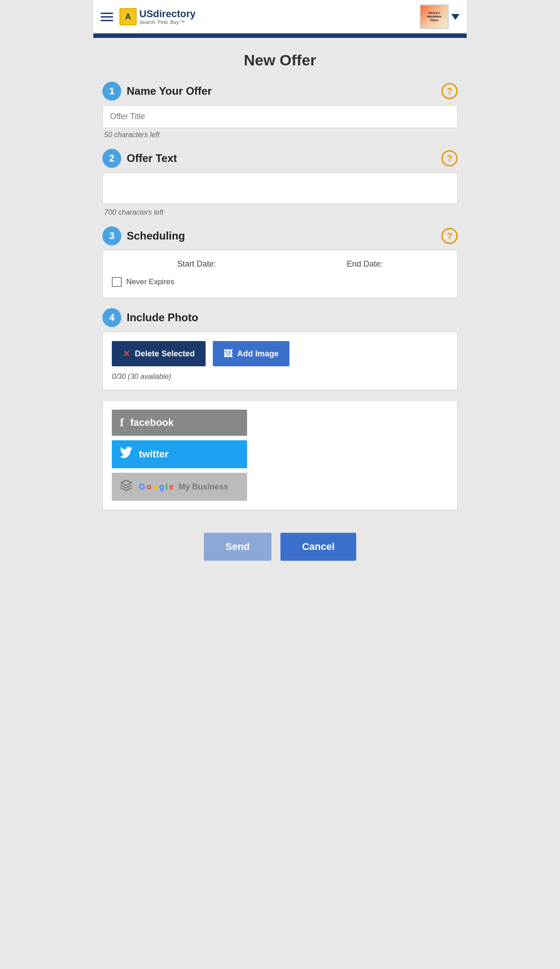 Image resolution: width=560 pixels, height=969 pixels. What do you see at coordinates (318, 547) in the screenshot?
I see `cancel-button: Cancel` at bounding box center [318, 547].